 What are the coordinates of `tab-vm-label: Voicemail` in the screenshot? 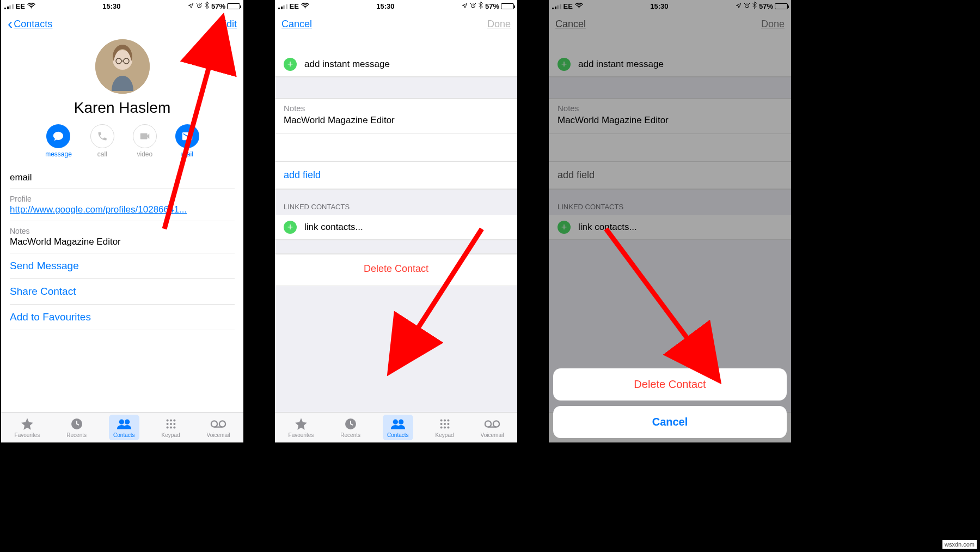 It's located at (219, 435).